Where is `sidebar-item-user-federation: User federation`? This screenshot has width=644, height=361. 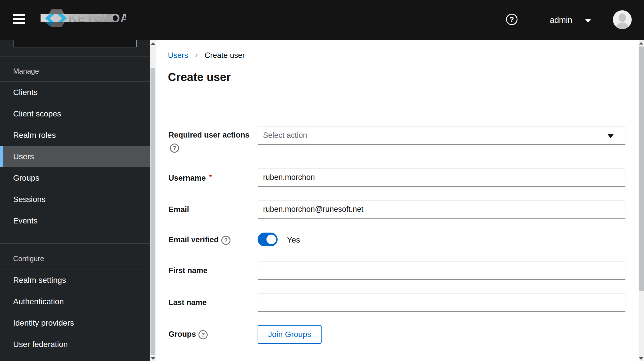
sidebar-item-user-federation: User federation is located at coordinates (75, 344).